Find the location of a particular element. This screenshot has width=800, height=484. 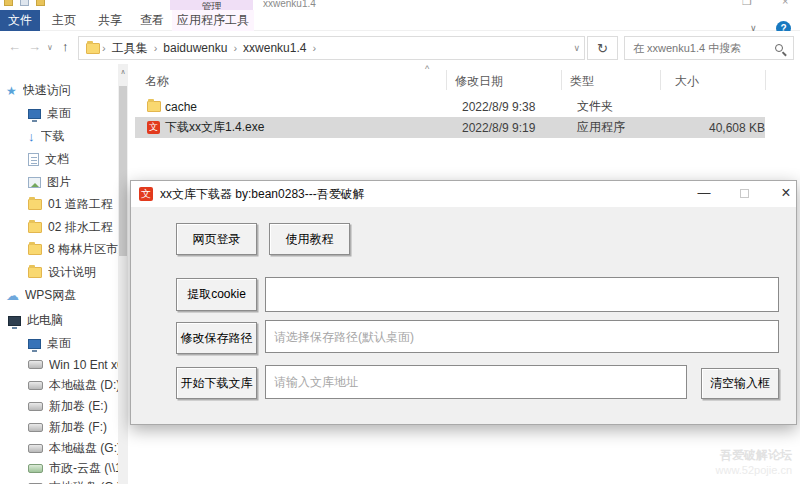

tab-view: 查看 is located at coordinates (152, 20).